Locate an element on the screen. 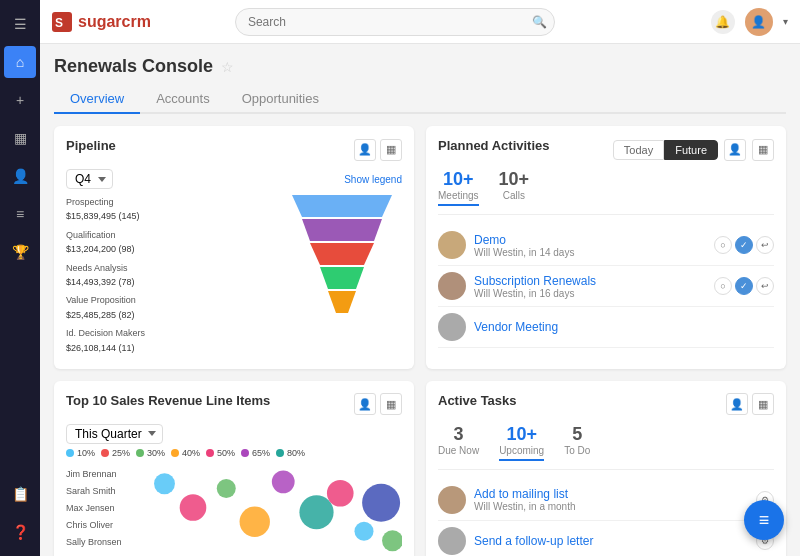 The width and height of the screenshot is (800, 556). bubble-legend: 10% 25% 30% 40% 50% 65% 80% is located at coordinates (234, 453).